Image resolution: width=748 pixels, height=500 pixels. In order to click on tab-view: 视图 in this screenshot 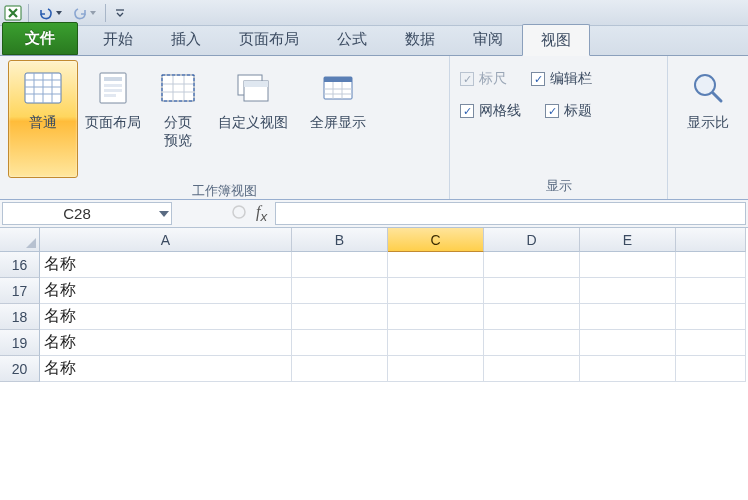, I will do `click(556, 40)`.